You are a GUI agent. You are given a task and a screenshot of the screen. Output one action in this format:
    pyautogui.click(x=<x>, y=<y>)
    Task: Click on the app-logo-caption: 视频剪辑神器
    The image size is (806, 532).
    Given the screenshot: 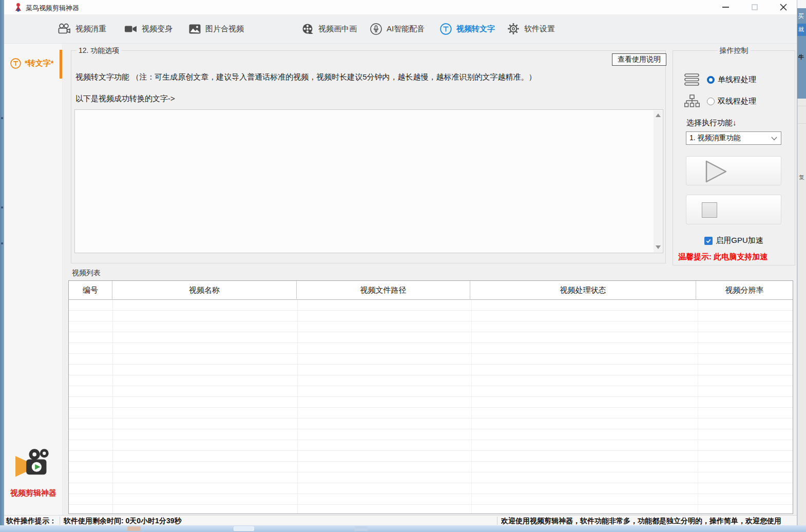 What is the action you would take?
    pyautogui.click(x=33, y=493)
    